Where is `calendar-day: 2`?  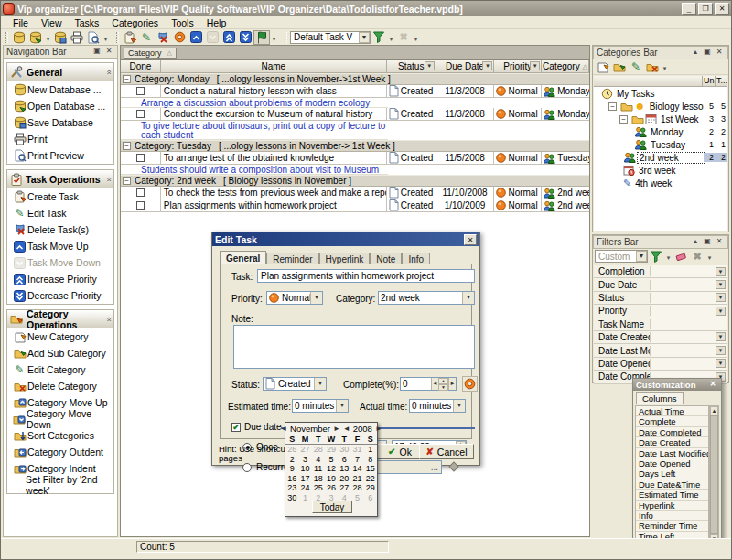 calendar-day: 2 is located at coordinates (292, 459).